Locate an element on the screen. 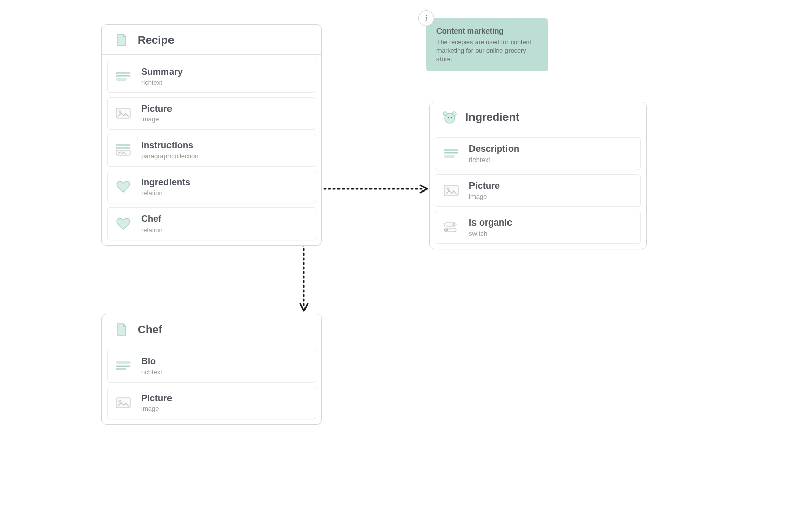 The height and width of the screenshot is (508, 812). card-body: Summary richtext Picture image Instructi… is located at coordinates (212, 150).